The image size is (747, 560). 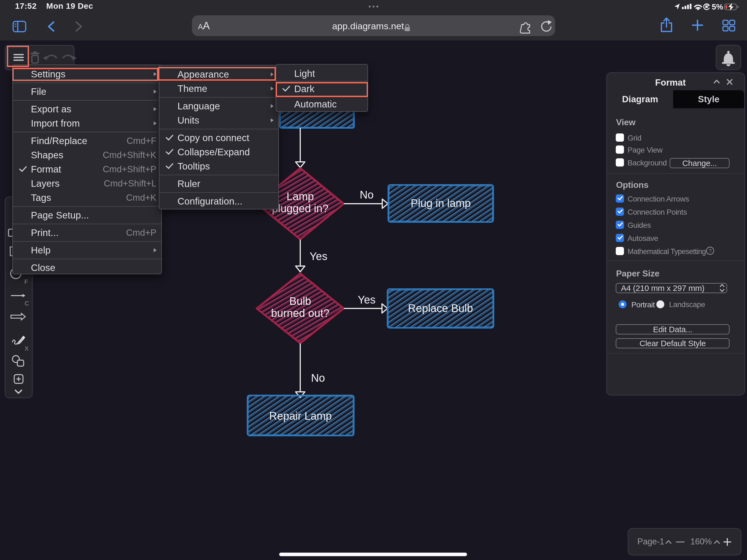 I want to click on svg-text: F, so click(x=26, y=282).